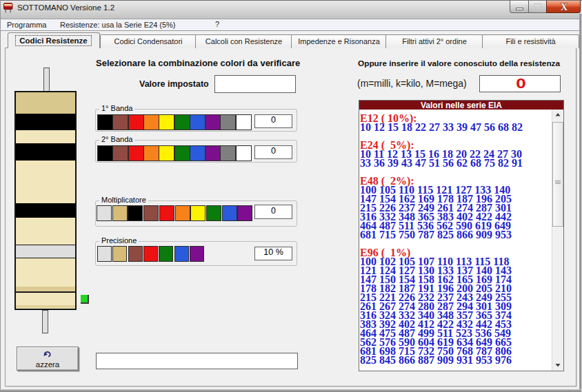  Describe the element at coordinates (564, 7) in the screenshot. I see `svg-text: X` at that location.